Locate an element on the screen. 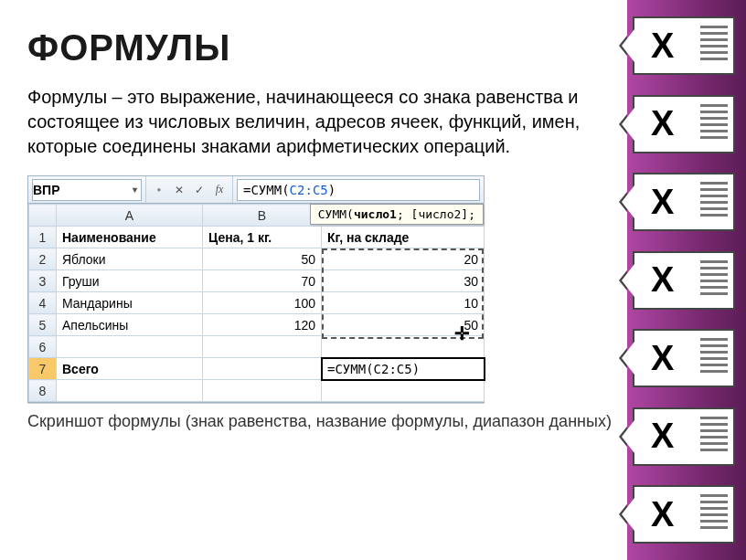 Image resolution: width=746 pixels, height=560 pixels. row-header: 5 is located at coordinates (43, 325).